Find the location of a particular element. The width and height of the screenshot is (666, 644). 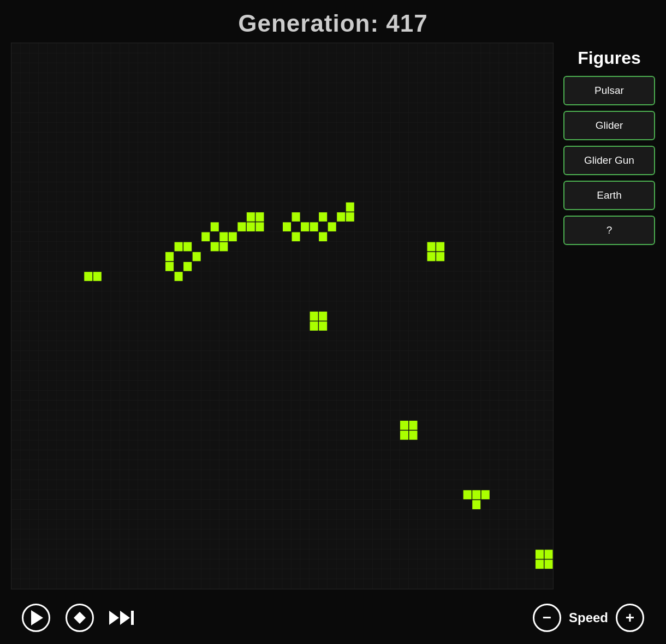

speed-minus-button: − is located at coordinates (547, 618).